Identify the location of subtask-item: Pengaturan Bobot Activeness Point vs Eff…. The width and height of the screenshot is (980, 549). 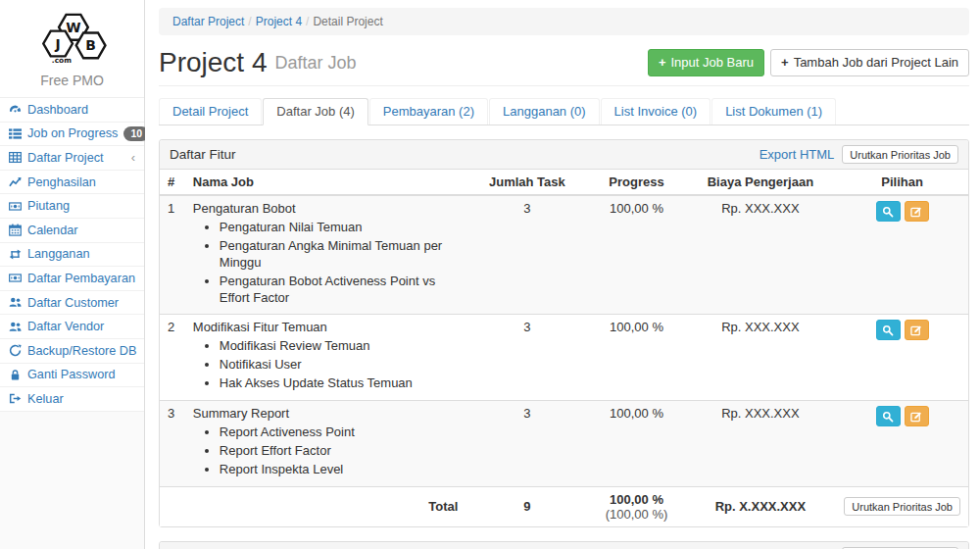
(339, 290).